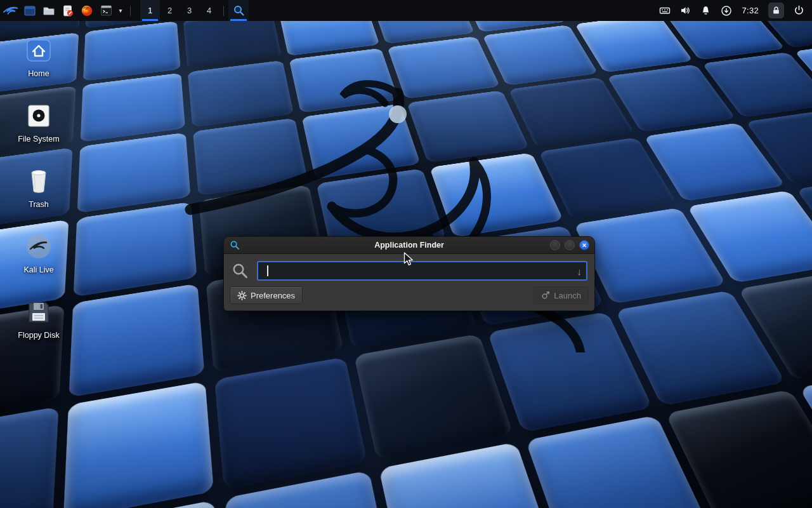 This screenshot has height=508, width=812. What do you see at coordinates (685, 10) in the screenshot?
I see `volume-indicator` at bounding box center [685, 10].